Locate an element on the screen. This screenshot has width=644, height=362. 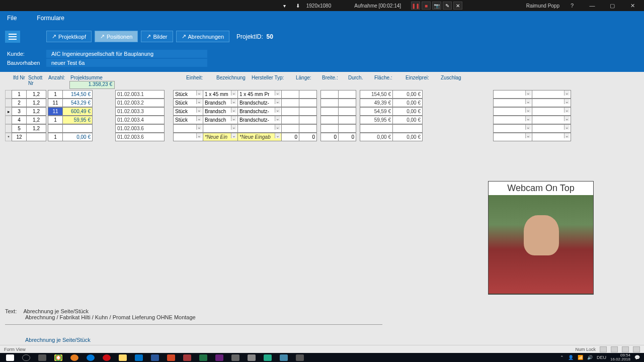
system-tray: ⌃ 👤 📶 🔊 DEU 09:5416.02.2018 💬 is located at coordinates (601, 357).